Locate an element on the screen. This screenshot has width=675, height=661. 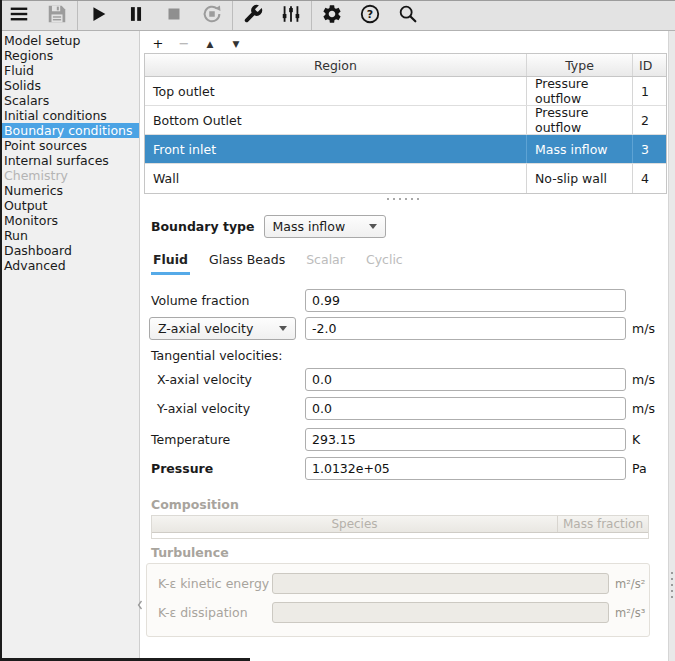
temperature-input is located at coordinates (466, 440).